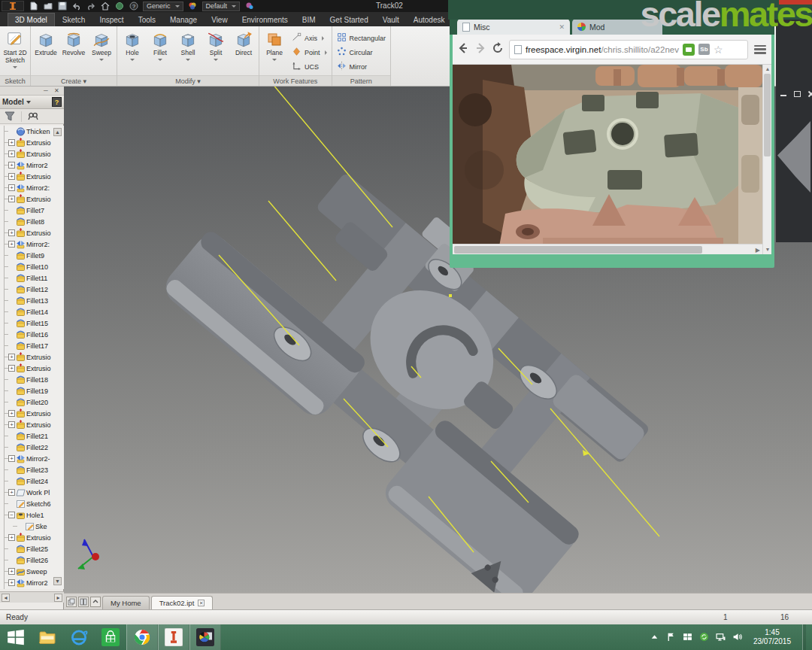 Image resolution: width=812 pixels, height=650 pixels. I want to click on color-wheel-icon, so click(192, 6).